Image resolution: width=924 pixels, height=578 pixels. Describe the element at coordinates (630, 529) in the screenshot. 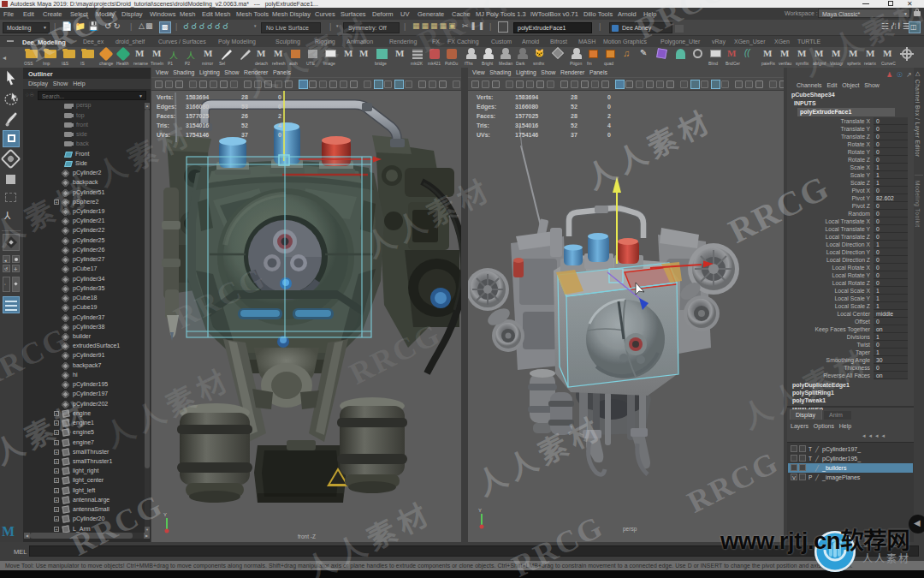

I see `svg-text: persp` at that location.